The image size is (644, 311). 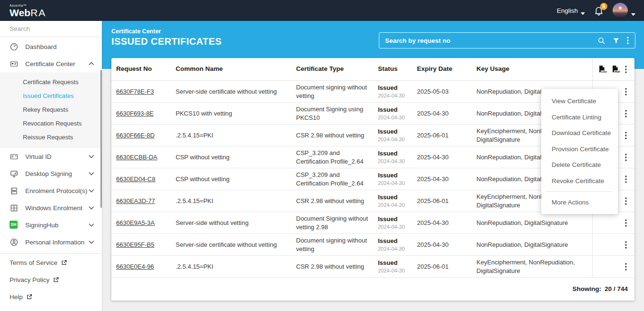 I want to click on search-icon, so click(x=602, y=41).